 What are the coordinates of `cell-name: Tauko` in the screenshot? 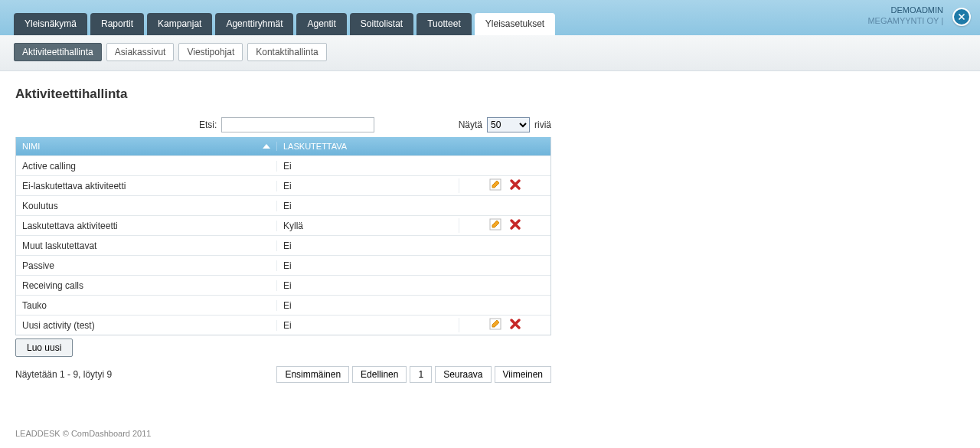 It's located at (146, 306).